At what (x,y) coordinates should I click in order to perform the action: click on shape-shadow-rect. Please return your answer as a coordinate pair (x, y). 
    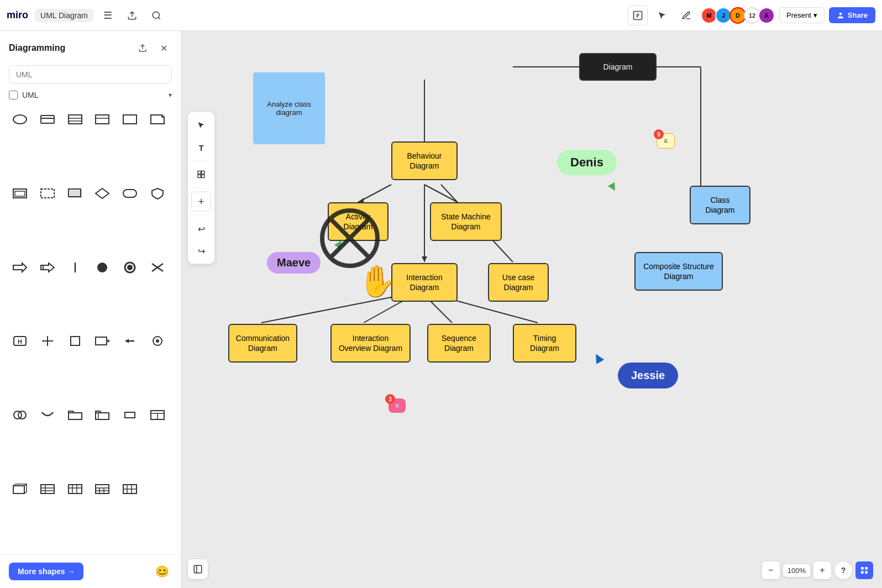
    Looking at the image, I should click on (75, 193).